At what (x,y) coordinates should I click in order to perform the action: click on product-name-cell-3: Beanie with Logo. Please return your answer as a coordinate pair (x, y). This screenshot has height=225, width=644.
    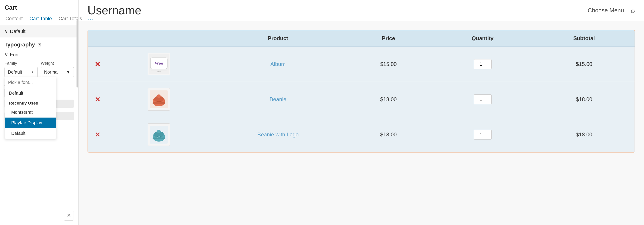
    Looking at the image, I should click on (278, 134).